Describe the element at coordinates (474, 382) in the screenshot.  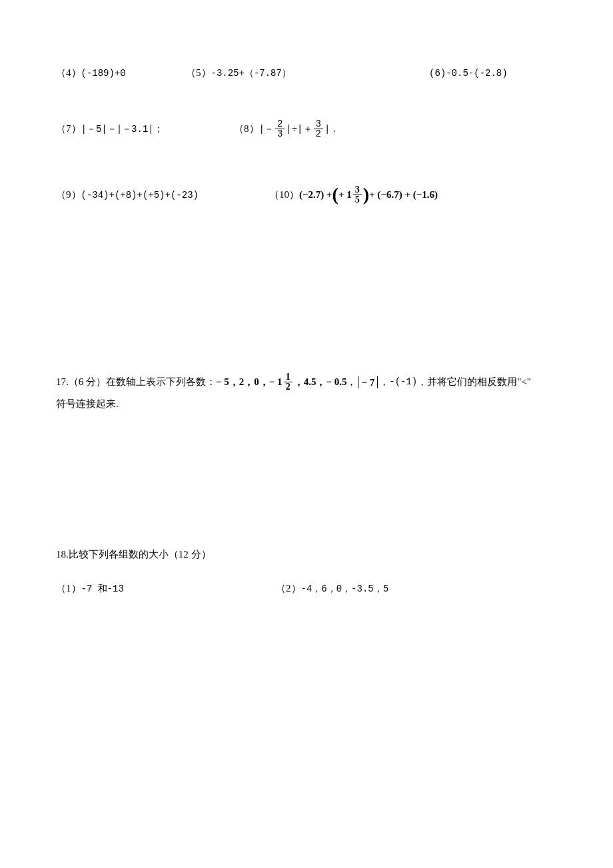
I see `q17-tail: ，并将它们的相反数用"<"` at that location.